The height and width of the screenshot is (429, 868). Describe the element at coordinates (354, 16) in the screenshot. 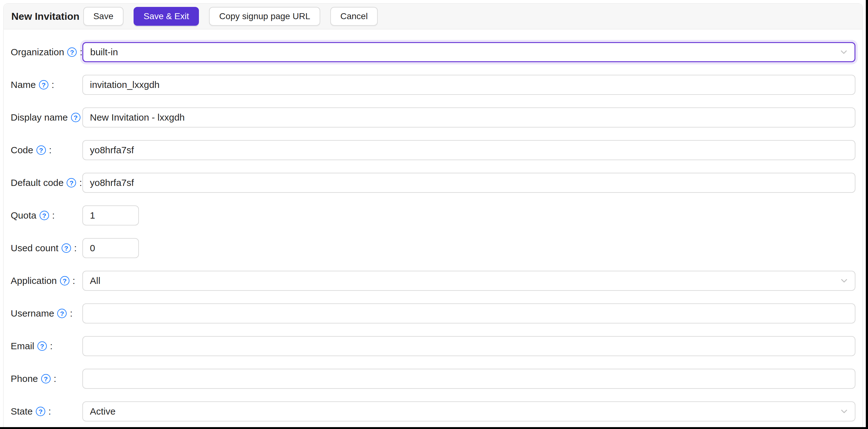

I see `cancel-button: Cancel` at that location.